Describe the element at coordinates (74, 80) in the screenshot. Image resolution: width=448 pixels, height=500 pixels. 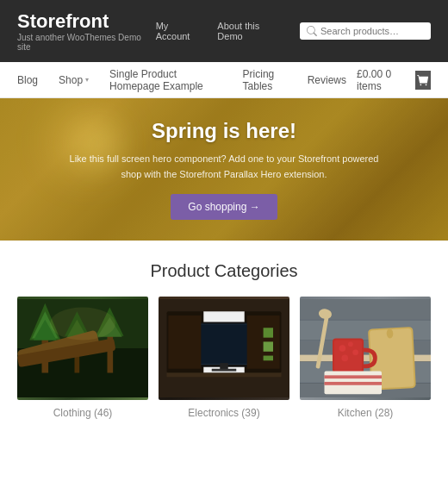
I see `nav-shop: Shop ▾` at that location.